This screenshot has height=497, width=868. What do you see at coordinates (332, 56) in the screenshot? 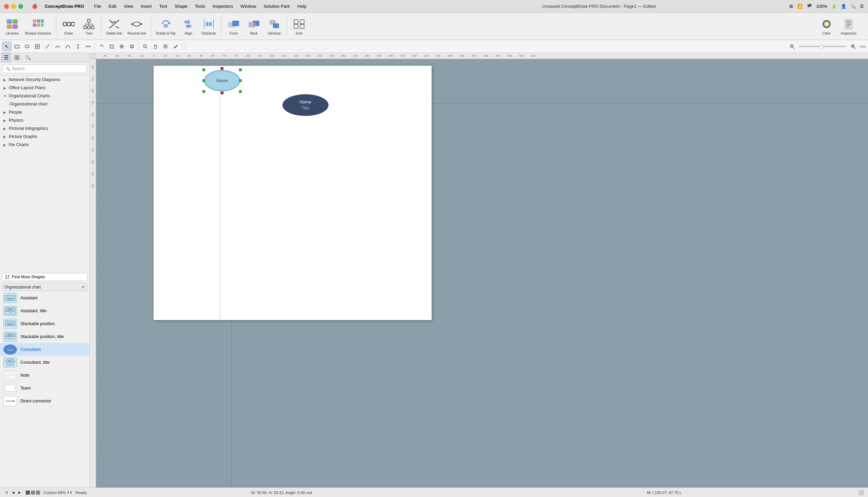
I see `svg-text: 150` at bounding box center [332, 56].